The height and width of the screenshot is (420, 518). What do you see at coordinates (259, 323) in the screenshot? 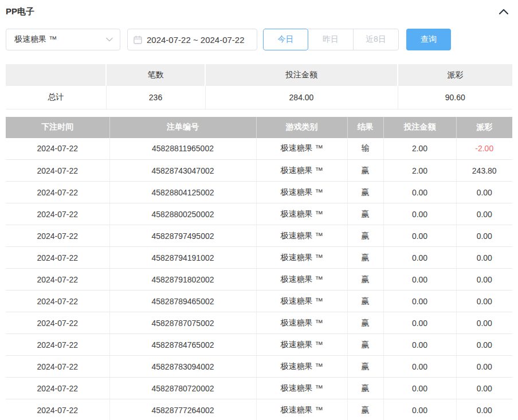
I see `table-row: 2024-07-2245828787075002极速糖果 ™赢0.000.00` at bounding box center [259, 323].